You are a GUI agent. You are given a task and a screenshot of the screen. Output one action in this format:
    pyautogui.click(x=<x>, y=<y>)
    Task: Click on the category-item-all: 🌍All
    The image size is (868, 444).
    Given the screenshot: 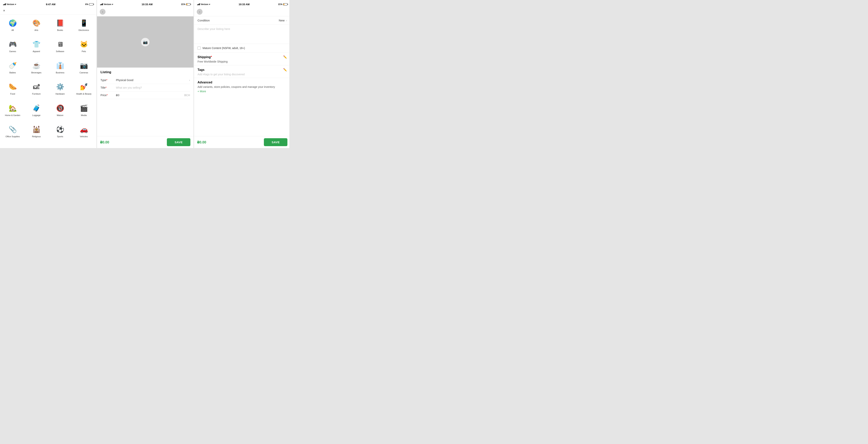 What is the action you would take?
    pyautogui.click(x=13, y=27)
    